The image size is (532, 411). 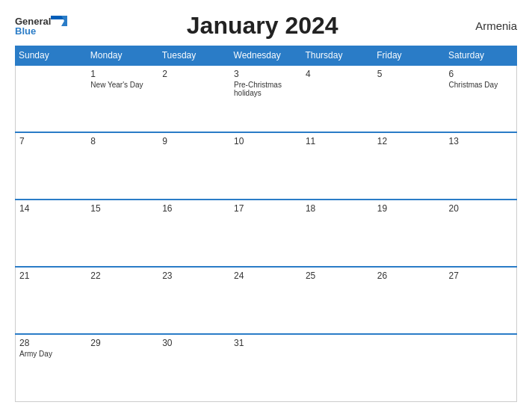 I want to click on calendar-day-cell: 15, so click(x=123, y=233).